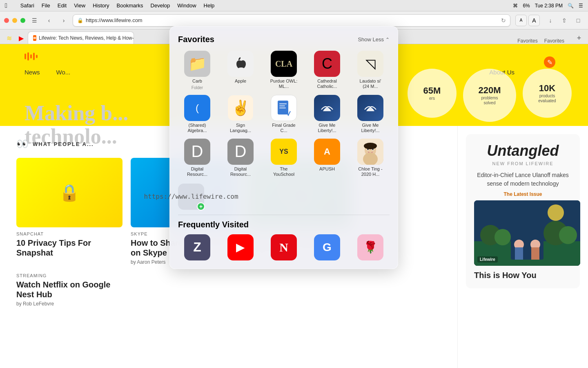 This screenshot has height=368, width=588. What do you see at coordinates (284, 247) in the screenshot?
I see `freq-item-netflix: N` at bounding box center [284, 247].